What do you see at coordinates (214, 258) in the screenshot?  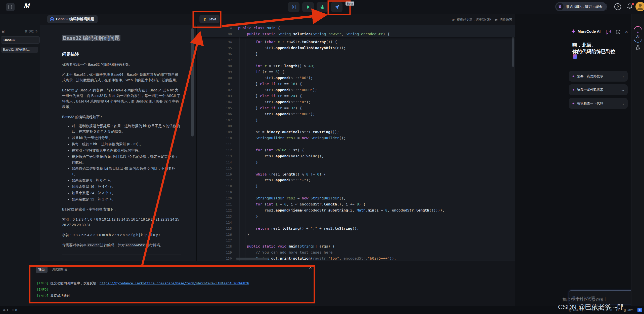 I see `line-number: 130` at bounding box center [214, 258].